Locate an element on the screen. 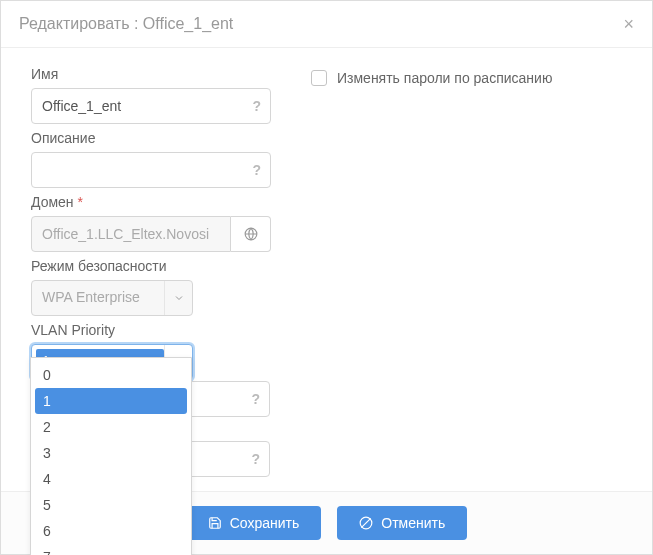 The image size is (653, 555). vlan-priority-dropdown: 01234567 is located at coordinates (111, 456).